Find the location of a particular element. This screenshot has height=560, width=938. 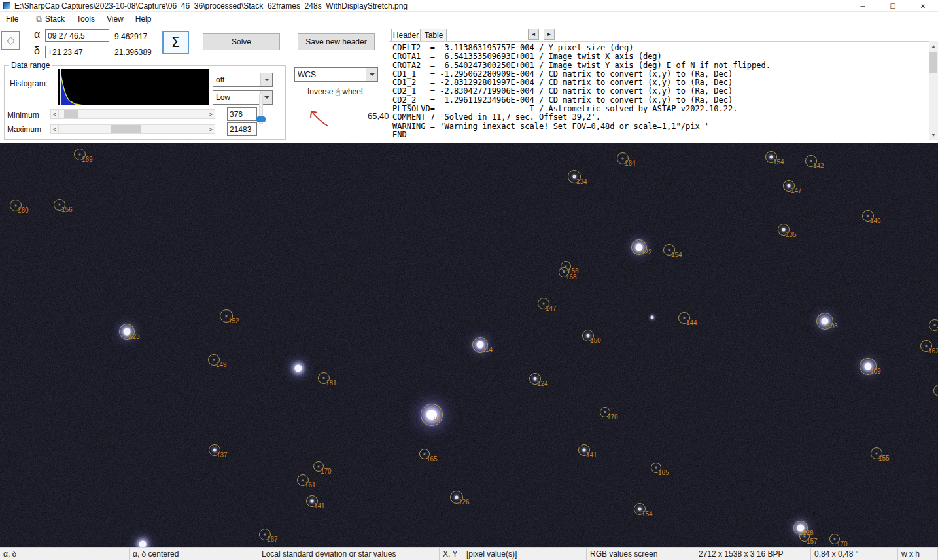

annotate-button is located at coordinates (10, 41).